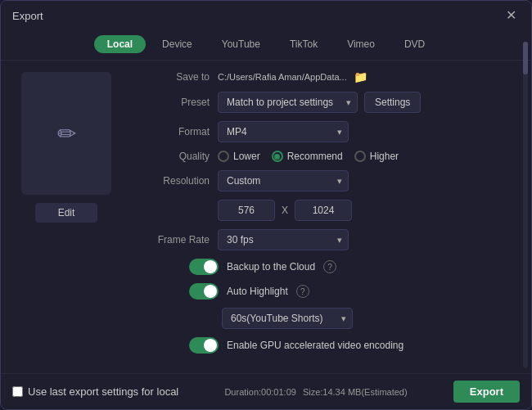 This screenshot has width=532, height=410. What do you see at coordinates (376, 156) in the screenshot?
I see `quality-higher: Higher` at bounding box center [376, 156].